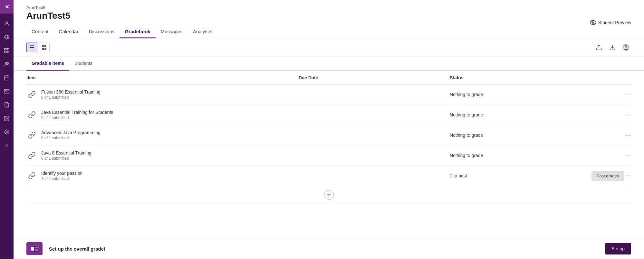 The image size is (644, 259). Describe the element at coordinates (618, 249) in the screenshot. I see `banner-setup-button: Set up` at that location.